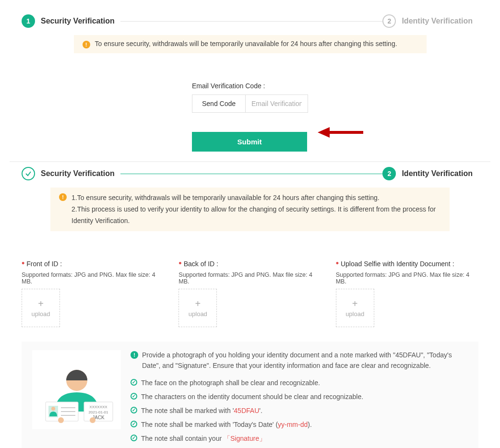  I want to click on svg-text: 2021-01-01, so click(98, 413).